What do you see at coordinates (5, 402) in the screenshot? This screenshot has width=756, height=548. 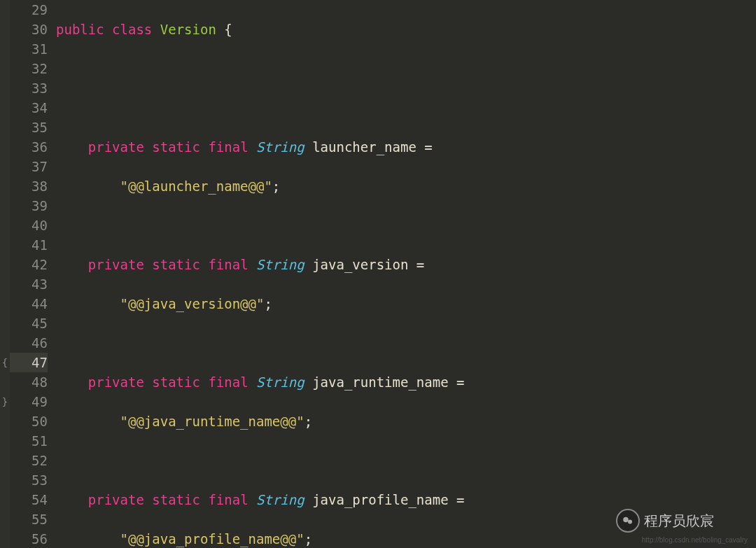 I see `fold-marker-close: }` at bounding box center [5, 402].